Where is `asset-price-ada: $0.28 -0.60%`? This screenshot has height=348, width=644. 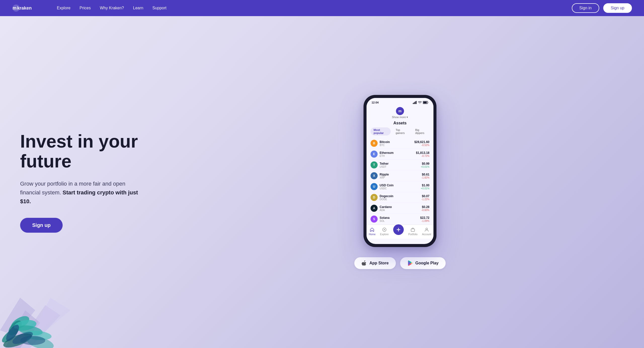
asset-price-ada: $0.28 -0.60% is located at coordinates (425, 208).